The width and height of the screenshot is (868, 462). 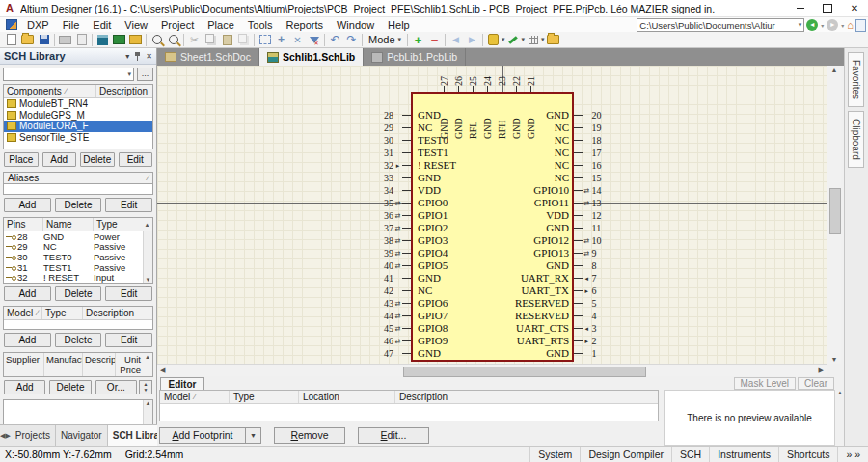 What do you see at coordinates (800, 8) in the screenshot?
I see `minimize-button` at bounding box center [800, 8].